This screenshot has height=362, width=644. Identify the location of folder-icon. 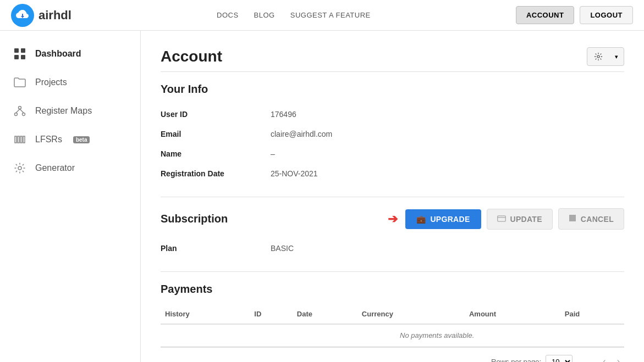
(20, 82).